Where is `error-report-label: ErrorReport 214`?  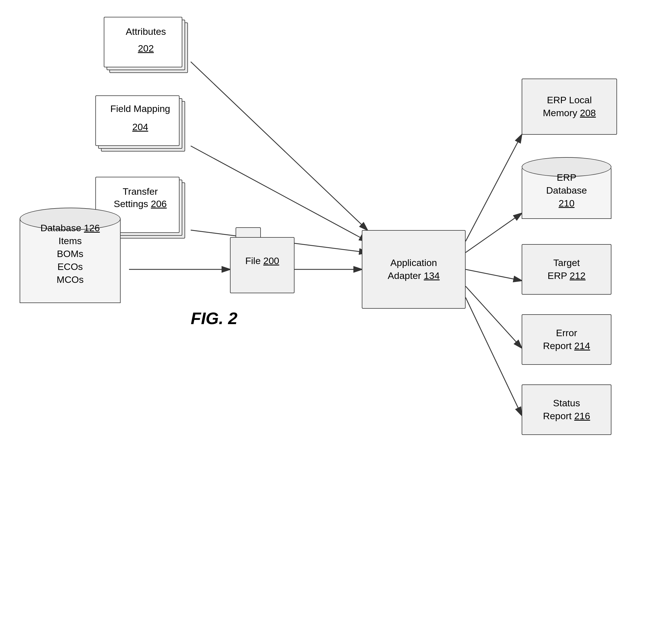
error-report-label: ErrorReport 214 is located at coordinates (566, 339).